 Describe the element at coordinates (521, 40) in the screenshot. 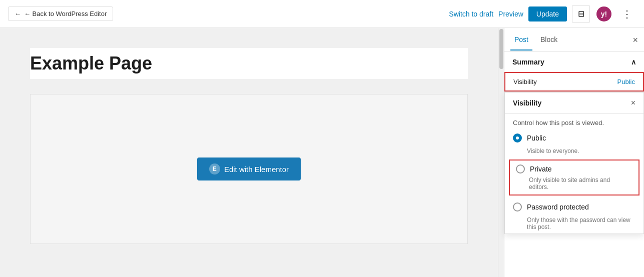

I see `tab-post: Post` at that location.